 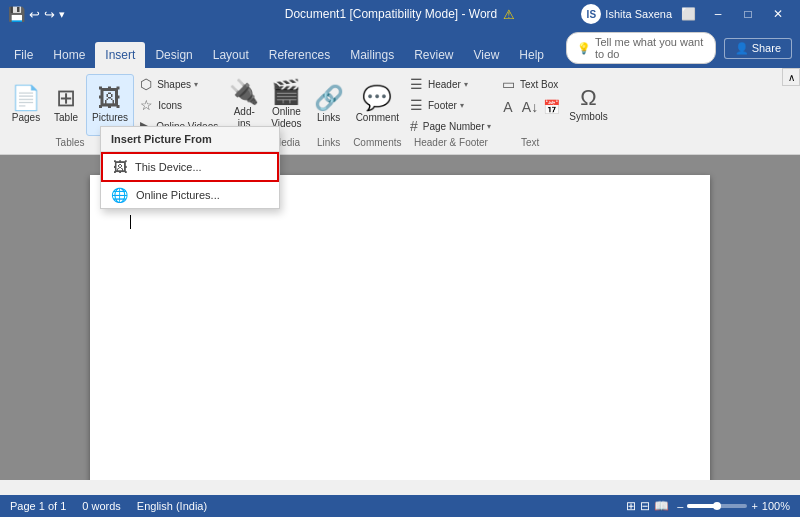 I want to click on header-icon: ☰, so click(x=416, y=84).